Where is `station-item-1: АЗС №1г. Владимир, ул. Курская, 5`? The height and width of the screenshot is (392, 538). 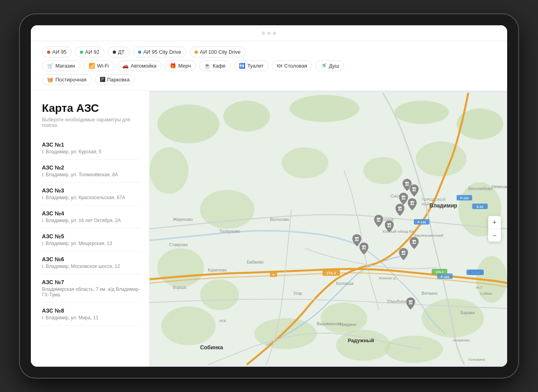
station-item-1: АЗС №1г. Владимир, ул. Курская, 5 is located at coordinates (92, 148).